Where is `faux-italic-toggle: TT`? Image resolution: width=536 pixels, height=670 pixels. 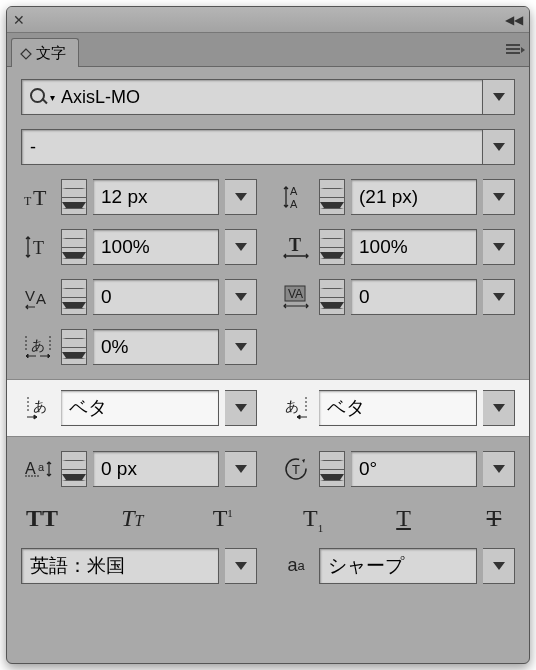
faux-italic-toggle: TT is located at coordinates (132, 520).